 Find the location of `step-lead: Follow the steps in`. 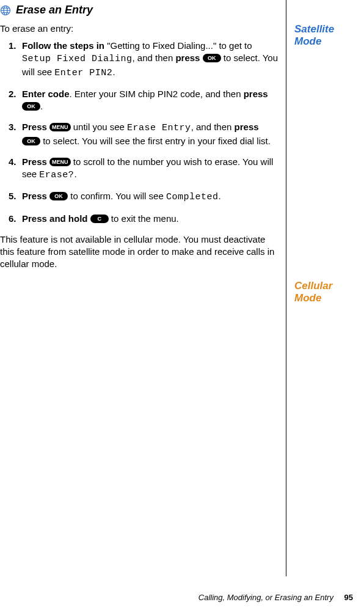

step-lead: Follow the steps in is located at coordinates (64, 45).